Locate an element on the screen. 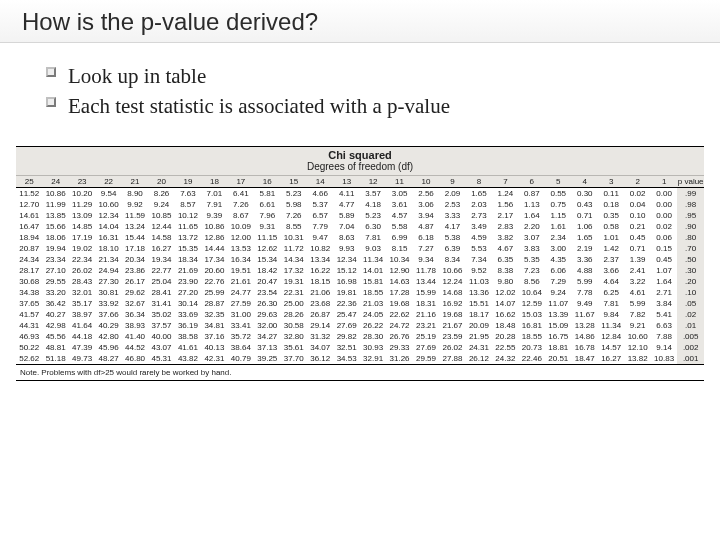  data-cell: 20.28 is located at coordinates (505, 336).